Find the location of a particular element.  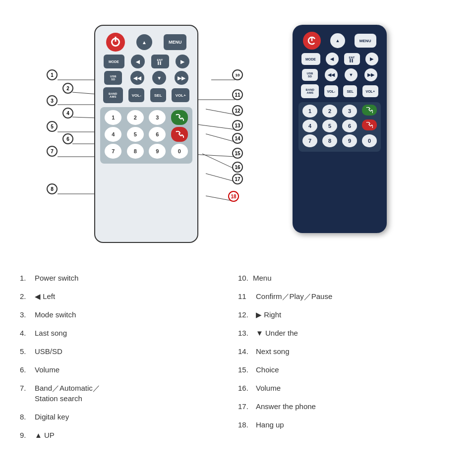

sel-button: SEL is located at coordinates (158, 95).